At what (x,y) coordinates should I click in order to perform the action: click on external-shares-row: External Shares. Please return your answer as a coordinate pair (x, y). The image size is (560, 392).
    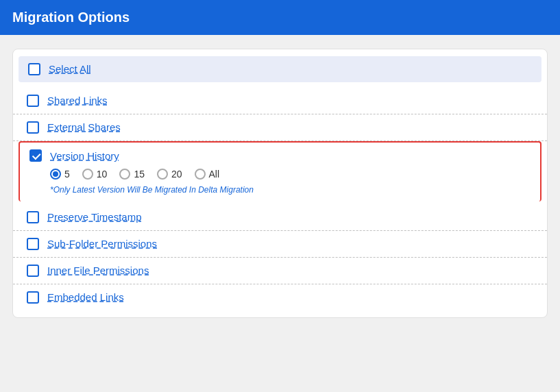
    Looking at the image, I should click on (280, 127).